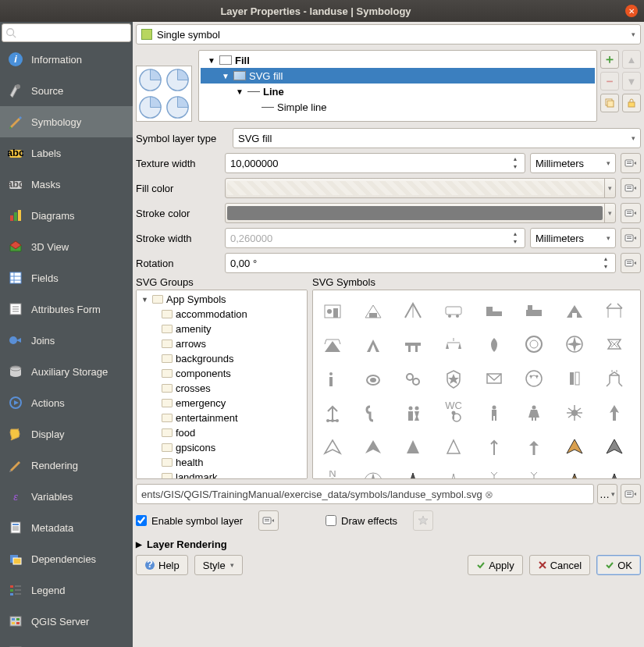 This screenshot has width=644, height=647. I want to click on svg-group-entertainment: entertainment, so click(222, 418).